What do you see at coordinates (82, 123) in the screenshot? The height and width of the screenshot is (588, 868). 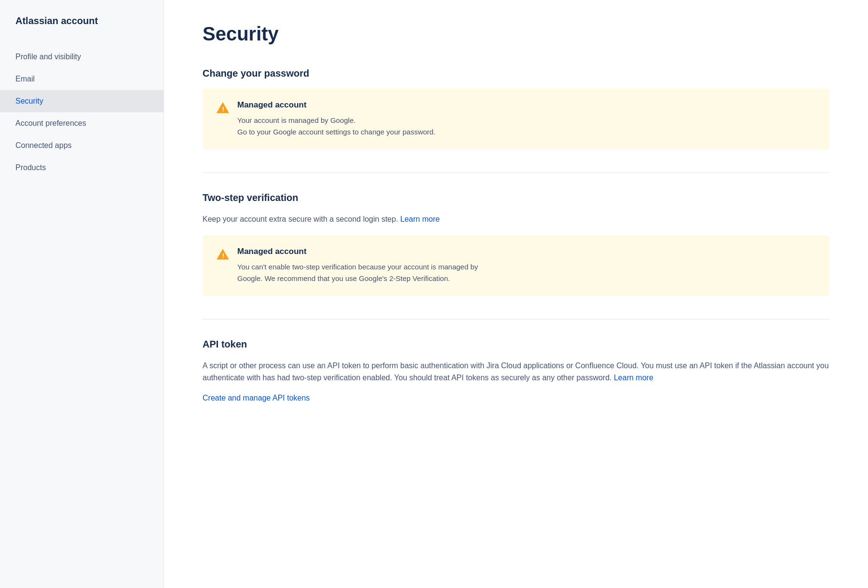 I see `sidebar-item-account-preferences: Account preferences` at bounding box center [82, 123].